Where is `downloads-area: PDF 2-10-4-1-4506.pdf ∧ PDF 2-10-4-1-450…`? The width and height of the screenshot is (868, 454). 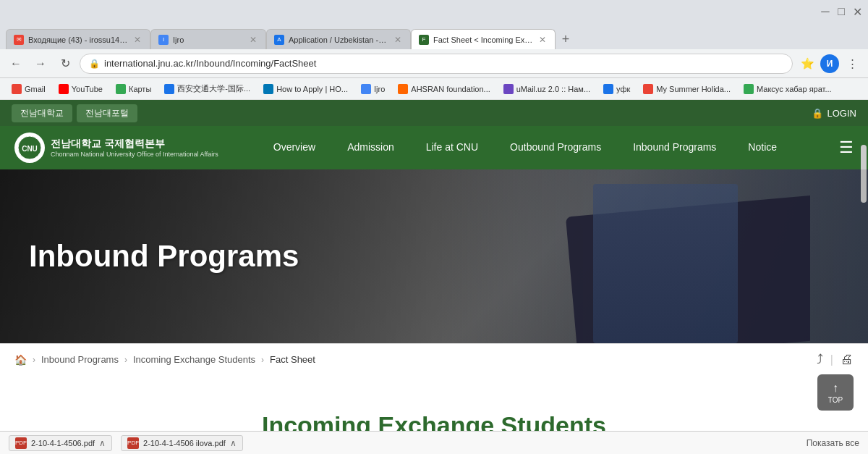
downloads-area: PDF 2-10-4-1-4506.pdf ∧ PDF 2-10-4-1-450… is located at coordinates (126, 443).